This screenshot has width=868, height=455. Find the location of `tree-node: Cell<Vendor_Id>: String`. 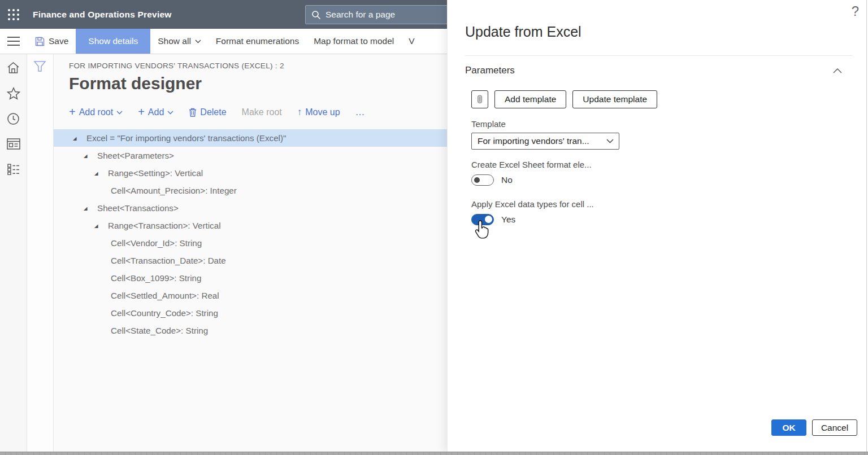

tree-node: Cell<Vendor_Id>: String is located at coordinates (250, 243).